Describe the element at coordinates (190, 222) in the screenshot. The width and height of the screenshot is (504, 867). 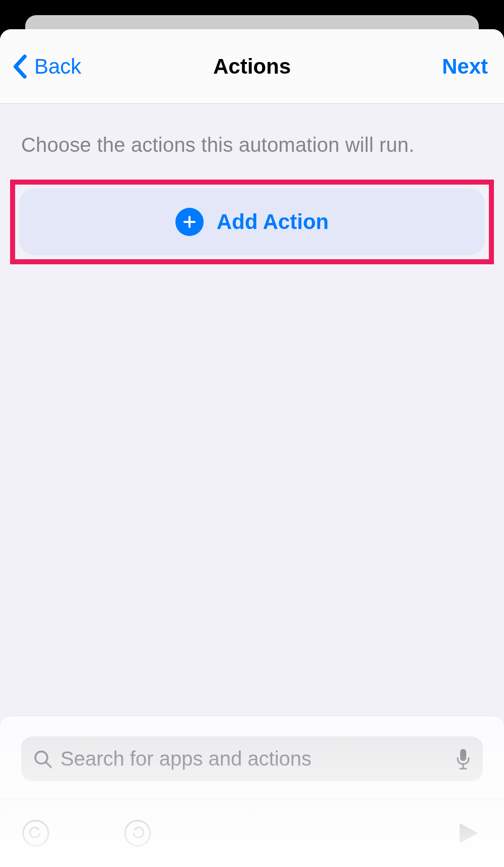
I see `plus-circle-icon` at that location.